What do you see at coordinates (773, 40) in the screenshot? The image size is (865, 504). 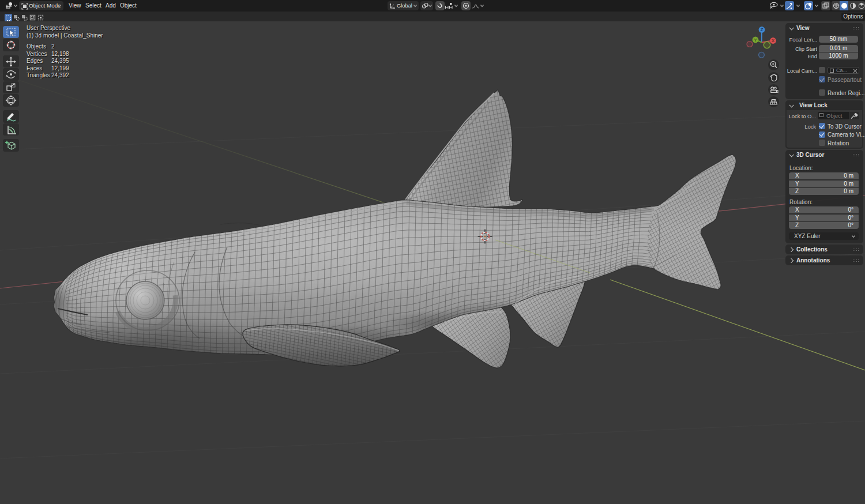 I see `svg-text: X` at bounding box center [773, 40].